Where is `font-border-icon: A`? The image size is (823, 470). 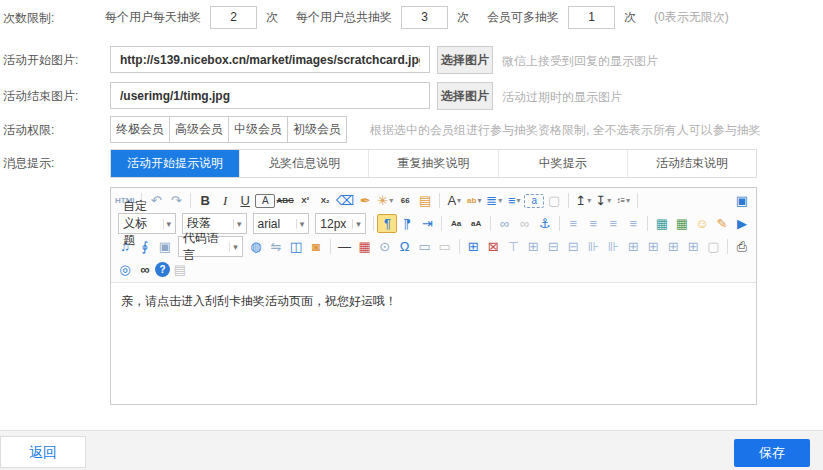 font-border-icon: A is located at coordinates (265, 201).